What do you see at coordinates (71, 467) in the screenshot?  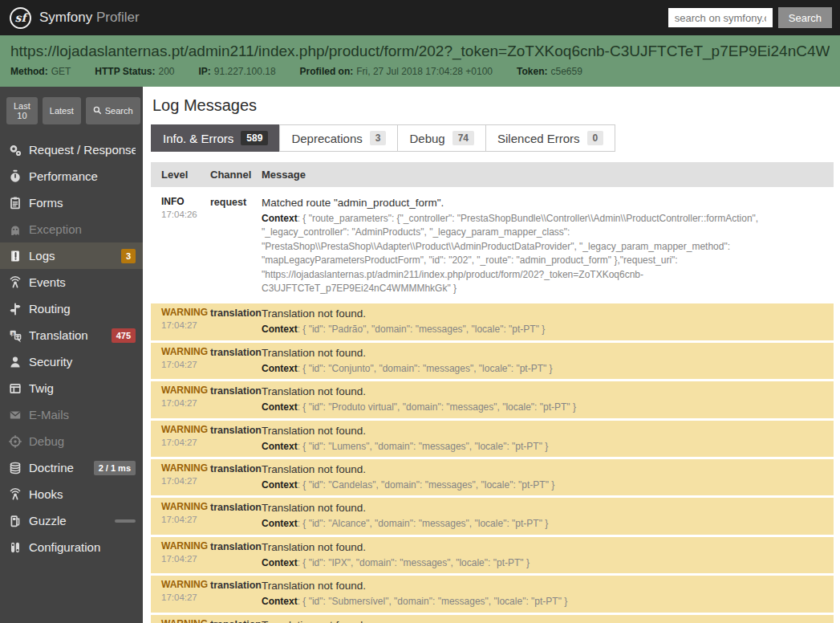 I see `sidebar-item-doctrine: Doctrine 2 / 1 ms` at bounding box center [71, 467].